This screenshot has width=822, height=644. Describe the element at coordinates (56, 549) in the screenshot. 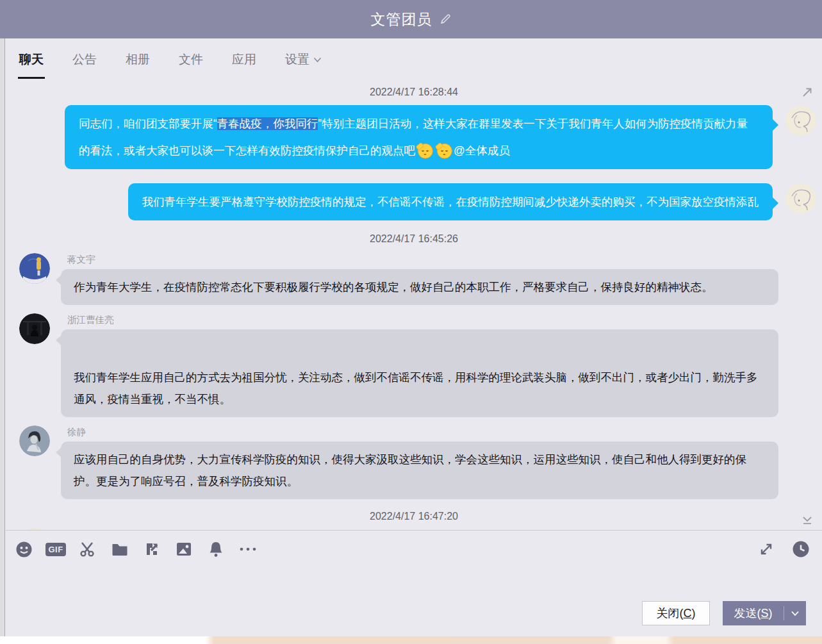

I see `gif-icon: GIF` at that location.